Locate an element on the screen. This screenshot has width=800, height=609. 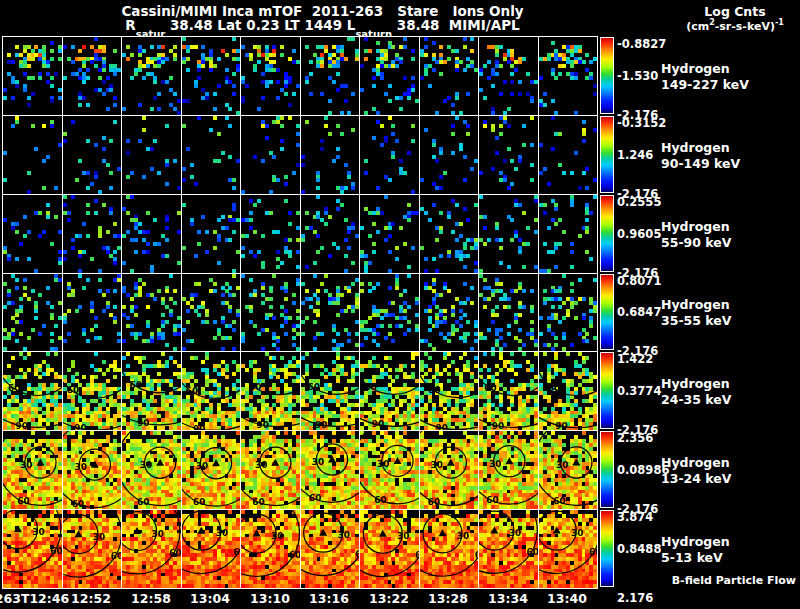
heatmap-panel-row1-col2 is located at coordinates (92, 76).